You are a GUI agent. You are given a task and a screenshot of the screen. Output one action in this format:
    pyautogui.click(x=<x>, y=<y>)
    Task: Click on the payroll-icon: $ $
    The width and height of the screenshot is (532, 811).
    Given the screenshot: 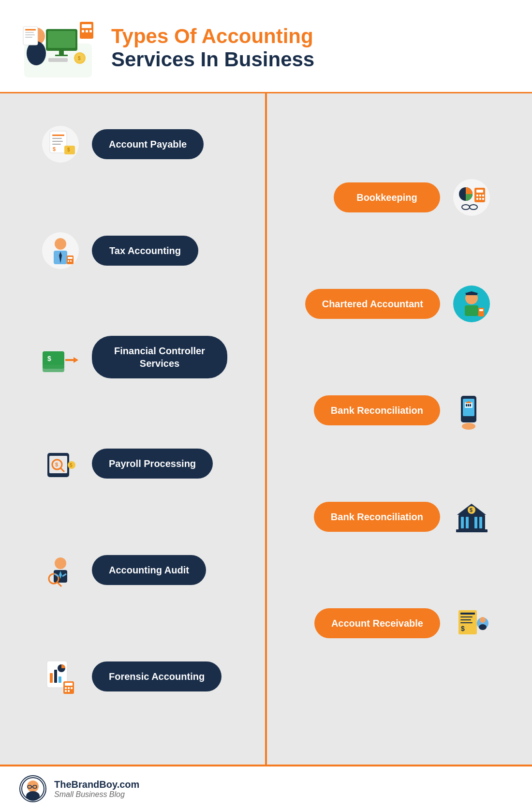 What is the action you would take?
    pyautogui.click(x=60, y=464)
    